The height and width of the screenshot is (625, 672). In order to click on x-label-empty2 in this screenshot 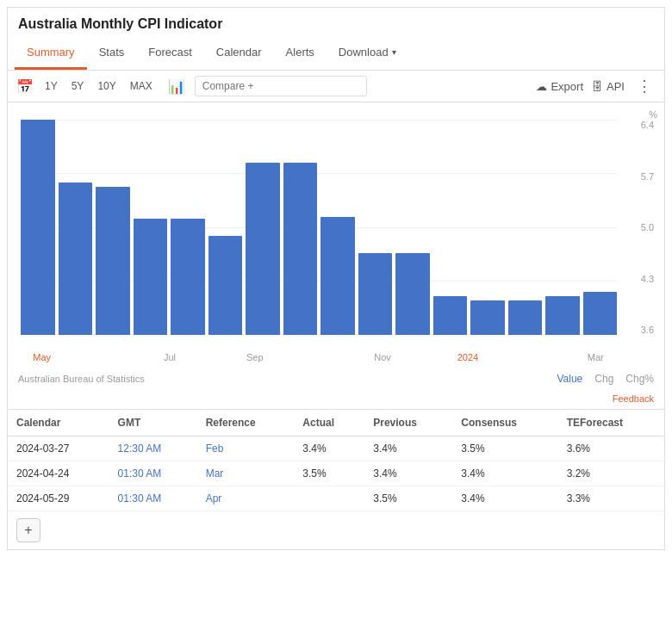, I will do `click(128, 357)`.